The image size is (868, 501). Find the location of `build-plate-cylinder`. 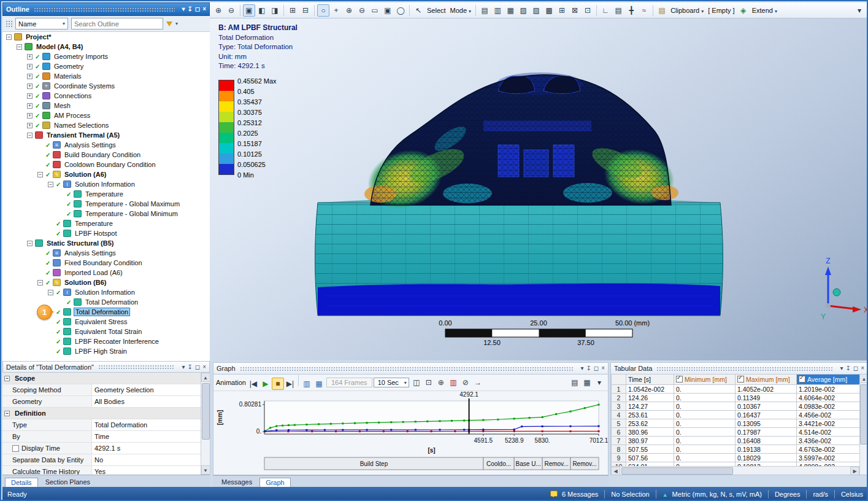

build-plate-cylinder is located at coordinates (519, 257).